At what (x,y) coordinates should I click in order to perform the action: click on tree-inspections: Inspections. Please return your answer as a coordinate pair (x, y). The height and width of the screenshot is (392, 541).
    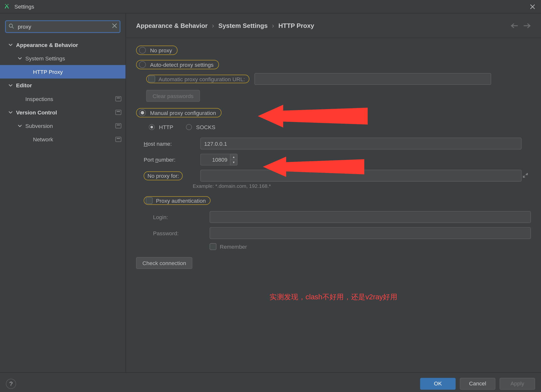
    Looking at the image, I should click on (63, 99).